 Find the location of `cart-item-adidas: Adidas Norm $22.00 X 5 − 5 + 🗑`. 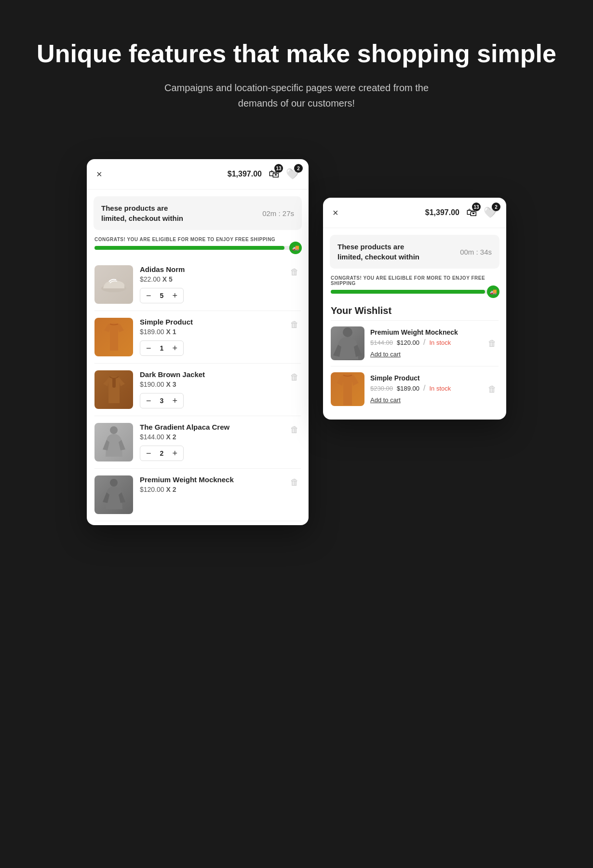

cart-item-adidas: Adidas Norm $22.00 X 5 − 5 + 🗑 is located at coordinates (198, 285).